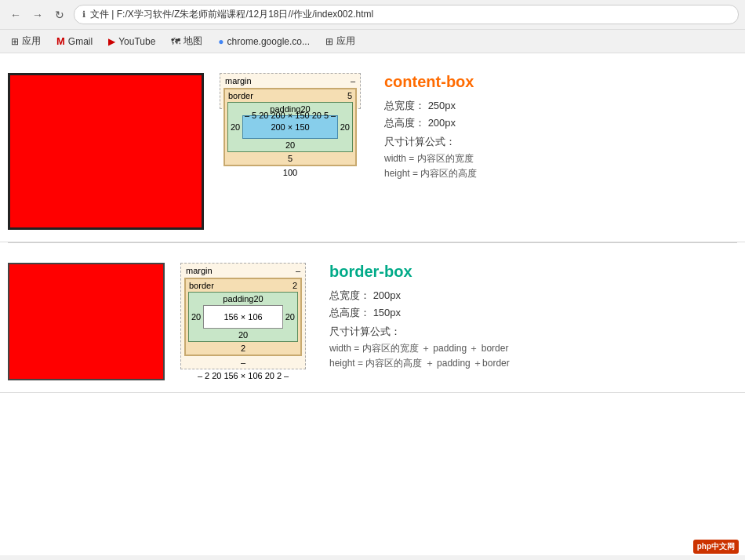 The height and width of the screenshot is (560, 745). I want to click on margin-dash: –, so click(353, 81).